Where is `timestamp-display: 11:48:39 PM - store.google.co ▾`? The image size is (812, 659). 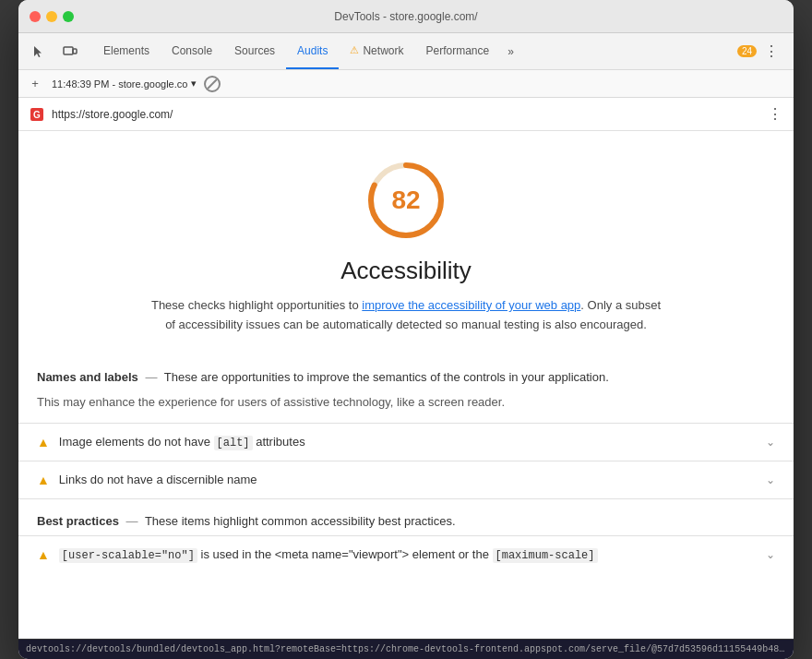 timestamp-display: 11:48:39 PM - store.google.co ▾ is located at coordinates (124, 83).